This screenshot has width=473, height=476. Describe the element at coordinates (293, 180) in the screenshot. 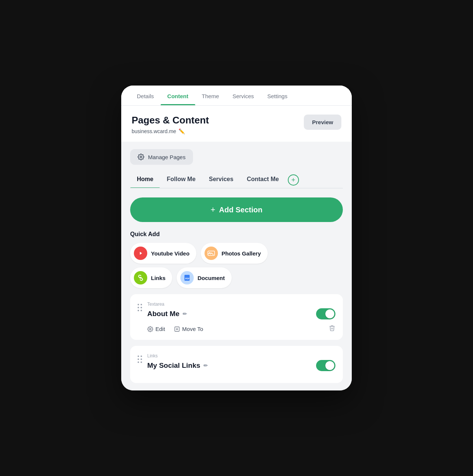

I see `add-page-button: +` at that location.